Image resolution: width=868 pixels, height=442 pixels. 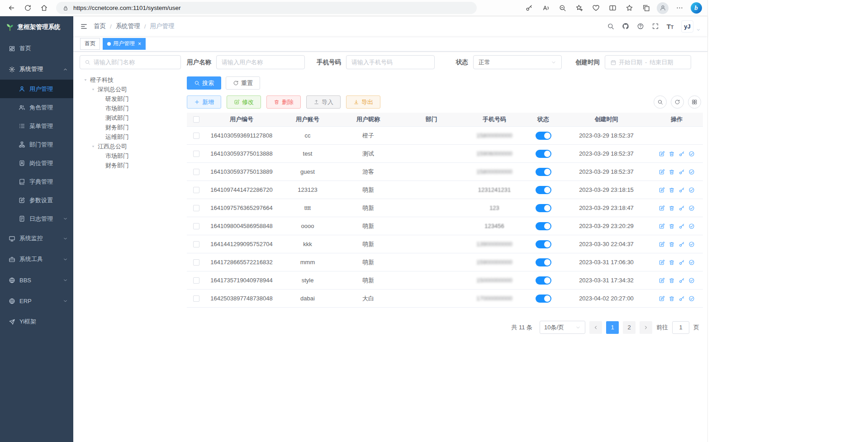 I want to click on column-header: 用户编号, so click(x=242, y=119).